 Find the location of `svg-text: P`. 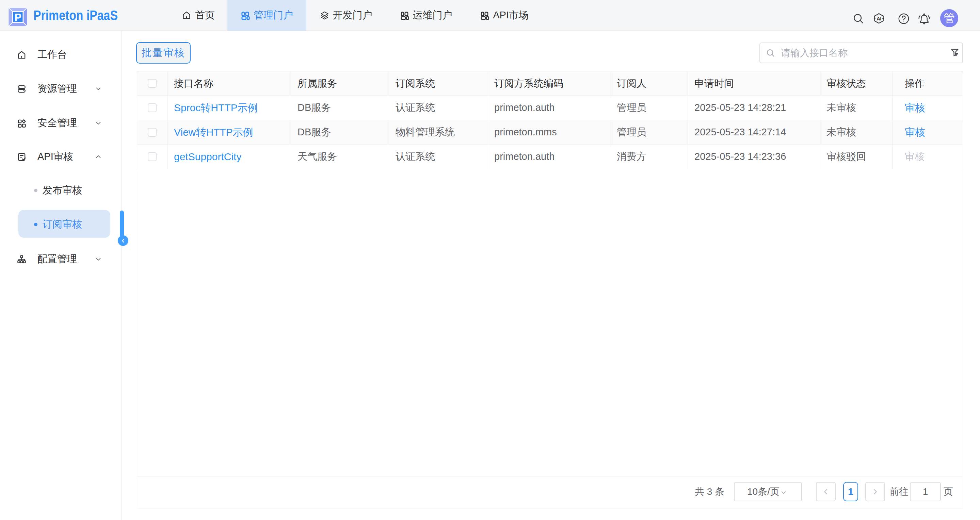

svg-text: P is located at coordinates (18, 17).